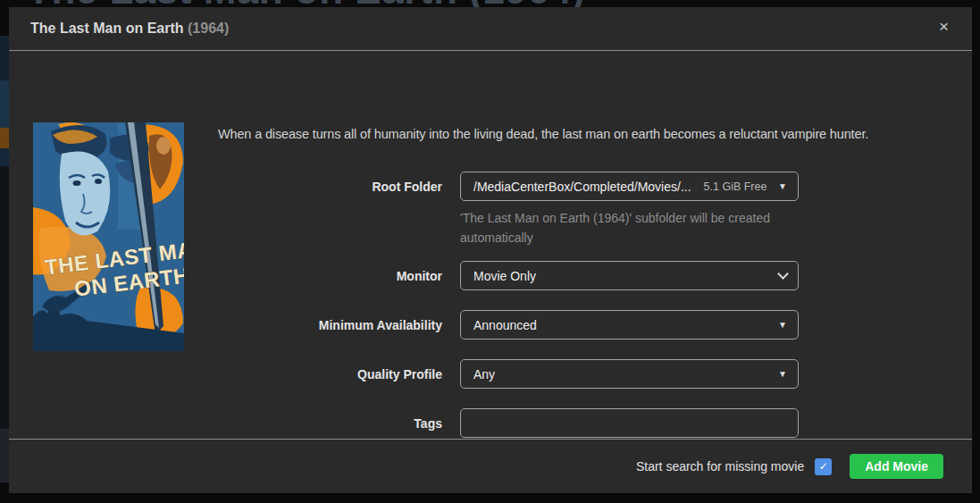  I want to click on free-space-badge: 5.1 GiB Free, so click(736, 187).